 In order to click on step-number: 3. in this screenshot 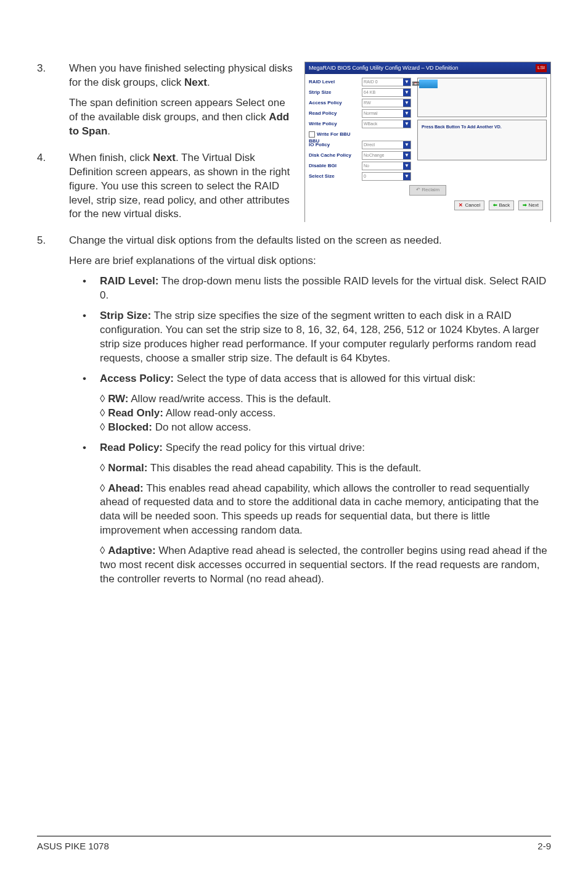, I will do `click(53, 104)`.